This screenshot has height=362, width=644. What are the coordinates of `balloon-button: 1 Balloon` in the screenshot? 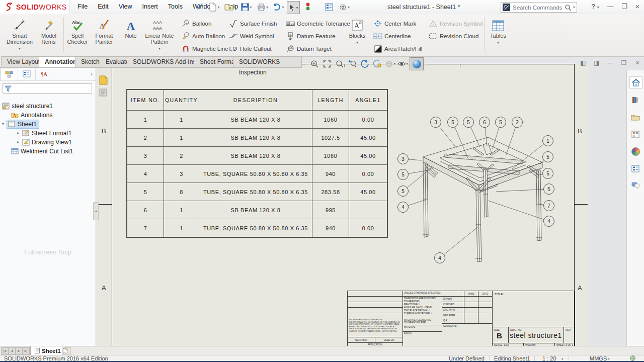 It's located at (196, 24).